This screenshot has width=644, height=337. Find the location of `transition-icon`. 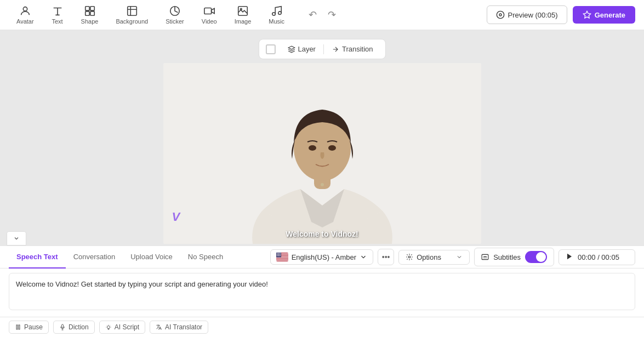

transition-icon is located at coordinates (335, 49).